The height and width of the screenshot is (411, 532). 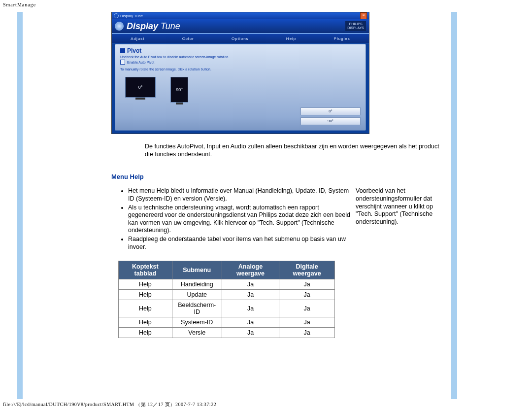 I want to click on col-header-analog: Analoge weergave, so click(x=250, y=270).